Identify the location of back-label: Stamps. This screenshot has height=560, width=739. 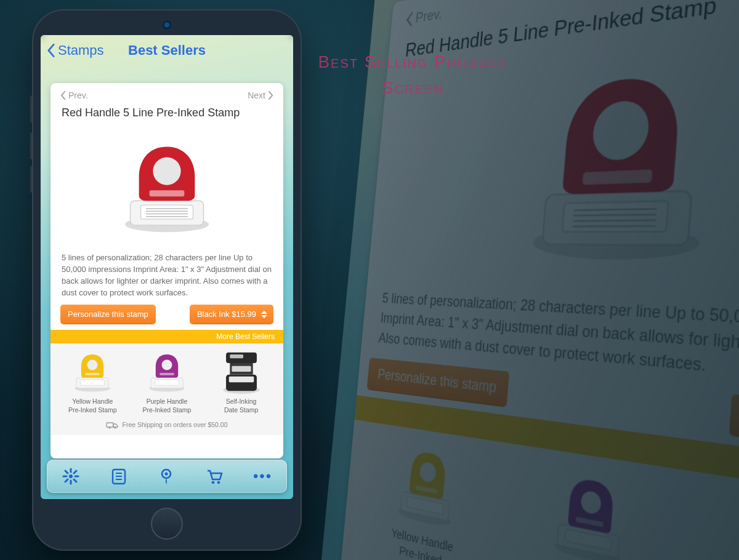
(81, 50).